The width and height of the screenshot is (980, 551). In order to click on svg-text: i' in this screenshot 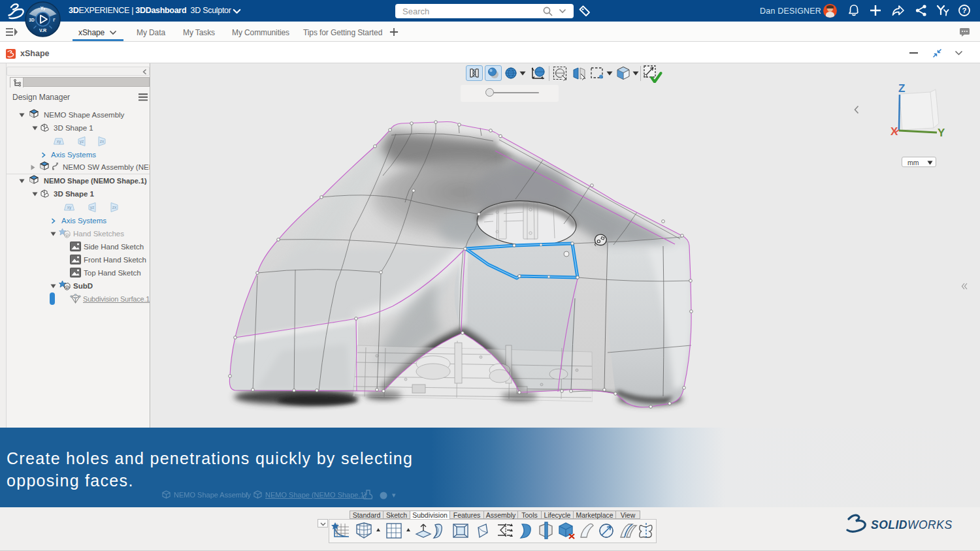, I will do `click(54, 20)`.